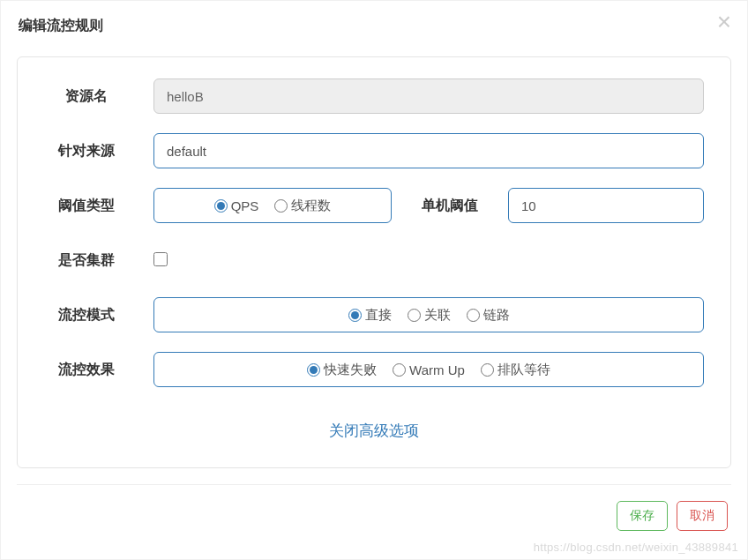 The image size is (748, 560). What do you see at coordinates (524, 370) in the screenshot?
I see `effect-queue-label: 排队等待` at bounding box center [524, 370].